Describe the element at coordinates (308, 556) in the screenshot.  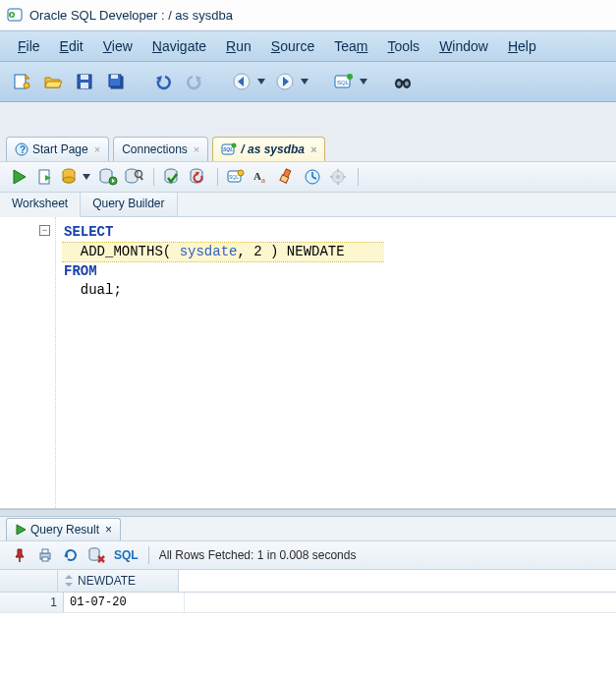
I see `results-toolbar: SQL All Rows Fetched: 1 in 0.008 seconds` at that location.